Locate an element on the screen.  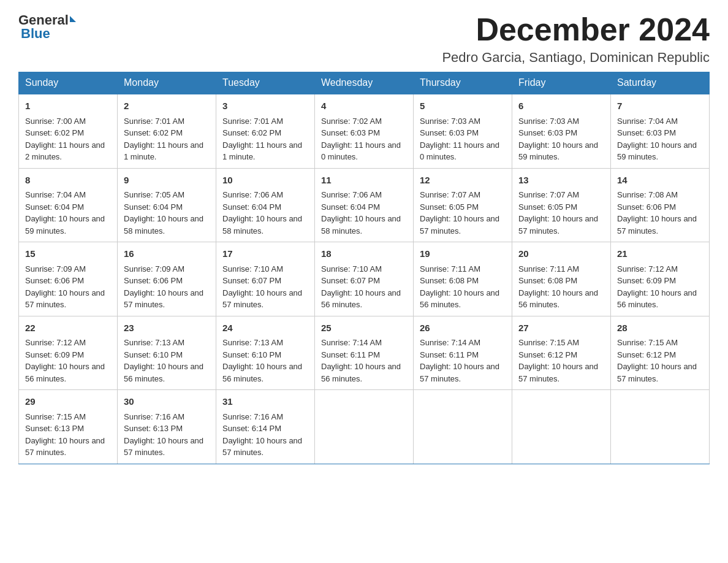
page-header: General Blue December 2024 Pedro Garcia,… is located at coordinates (364, 39).